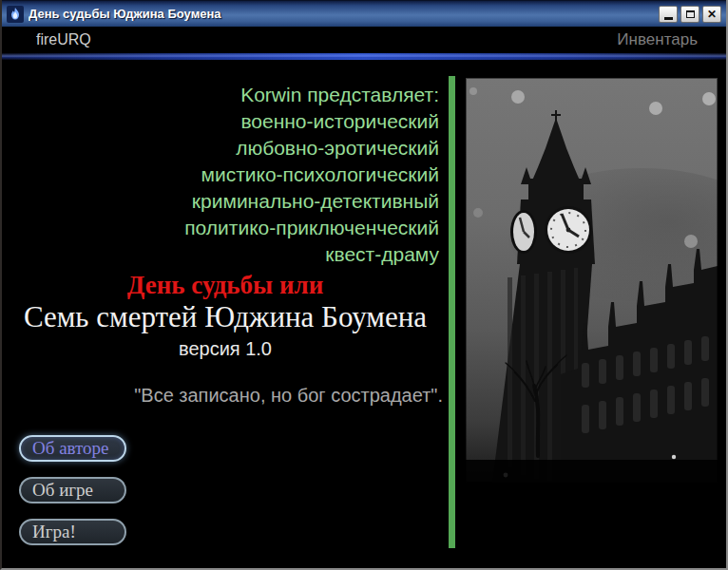 Image resolution: width=728 pixels, height=570 pixels. Describe the element at coordinates (668, 14) in the screenshot. I see `minimize-button` at that location.